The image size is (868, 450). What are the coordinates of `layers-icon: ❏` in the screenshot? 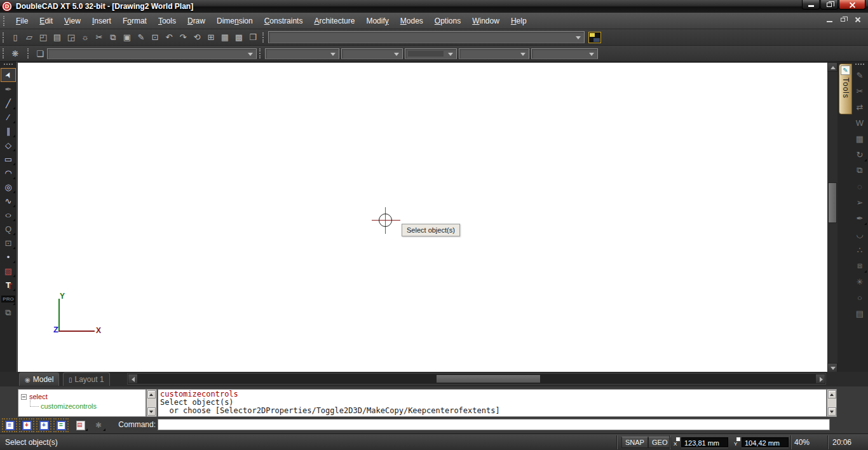 It's located at (40, 53).